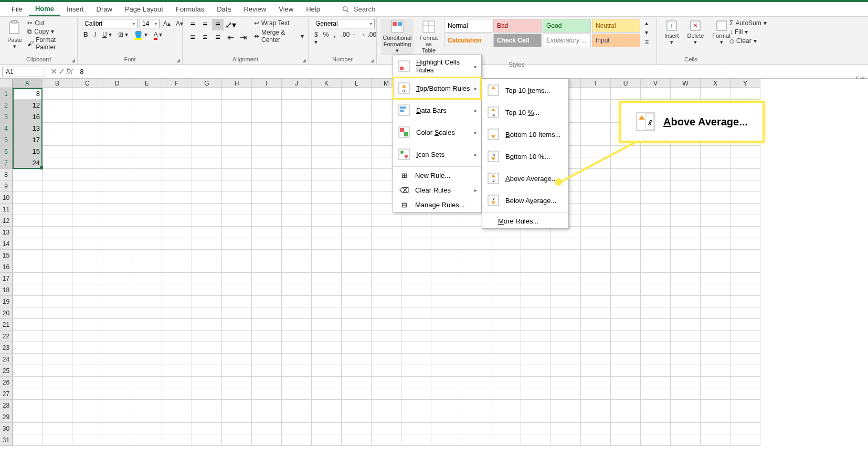 The height and width of the screenshot is (469, 868). I want to click on align-top-button: ≡, so click(193, 25).